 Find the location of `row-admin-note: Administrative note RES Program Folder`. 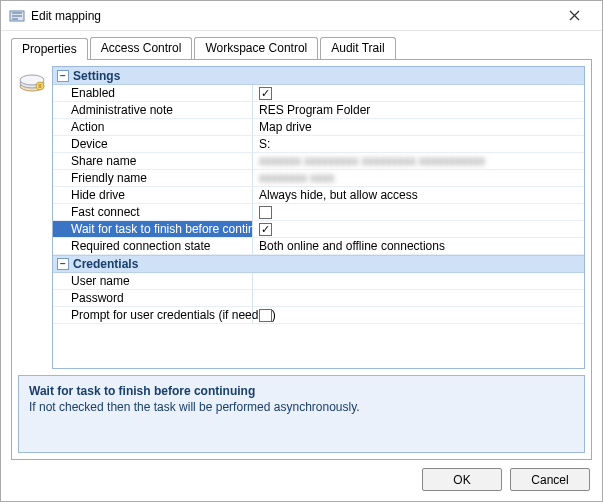

row-admin-note: Administrative note RES Program Folder is located at coordinates (318, 110).